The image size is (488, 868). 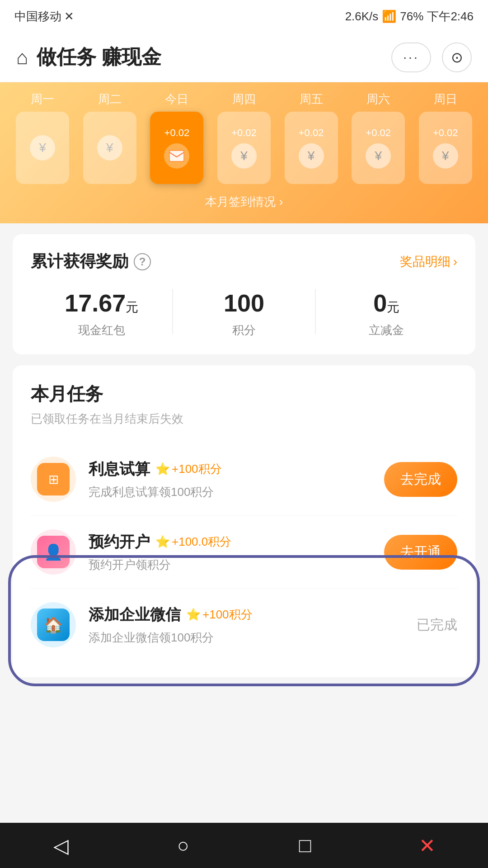 I want to click on day-label: 周五, so click(x=311, y=99).